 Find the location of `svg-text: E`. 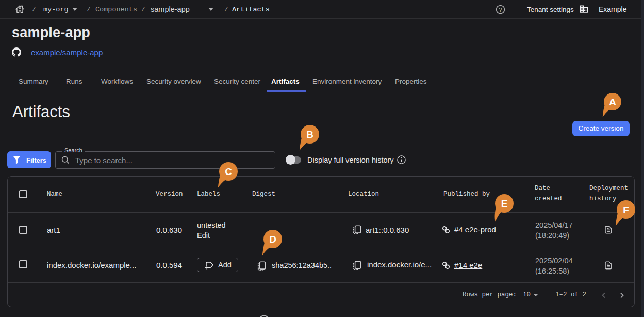

svg-text: E is located at coordinates (504, 203).